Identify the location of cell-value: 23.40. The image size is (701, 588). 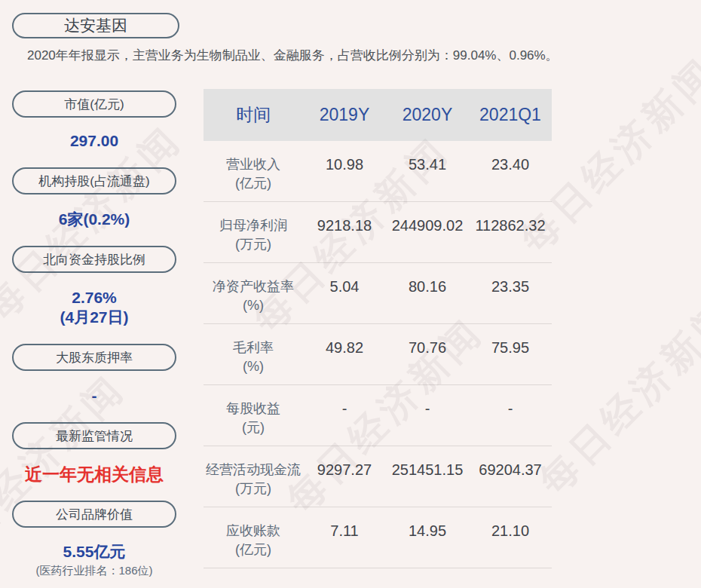
(510, 164).